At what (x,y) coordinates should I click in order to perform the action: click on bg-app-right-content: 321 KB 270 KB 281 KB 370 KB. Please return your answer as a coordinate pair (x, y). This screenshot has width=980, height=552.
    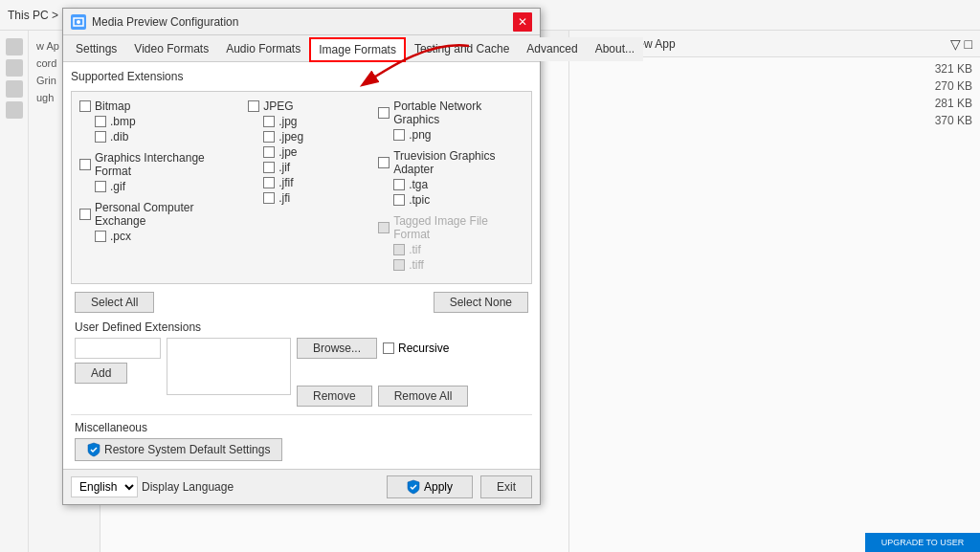
    Looking at the image, I should click on (775, 95).